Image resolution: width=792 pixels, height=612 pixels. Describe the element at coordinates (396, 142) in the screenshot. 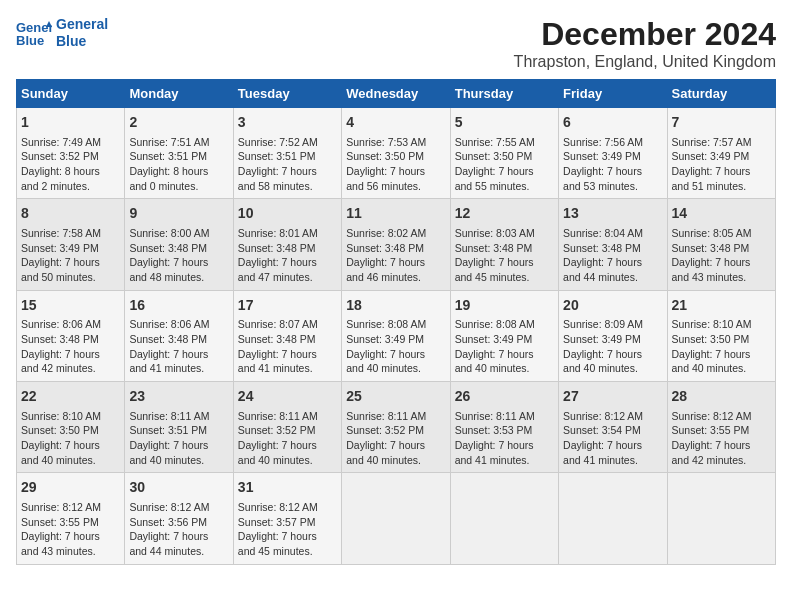

I see `day-info: Sunrise: 7:53 AM` at that location.